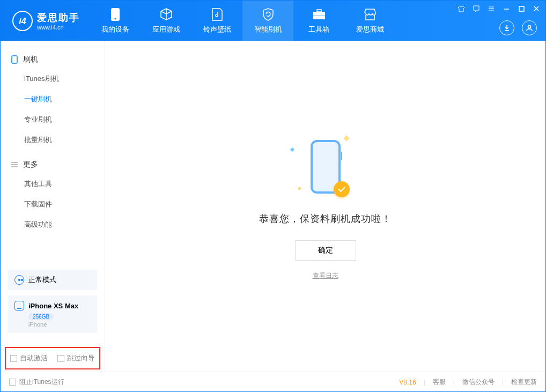 The image size is (546, 392). I want to click on checkbox-auto-activate: 自动激活, so click(29, 358).